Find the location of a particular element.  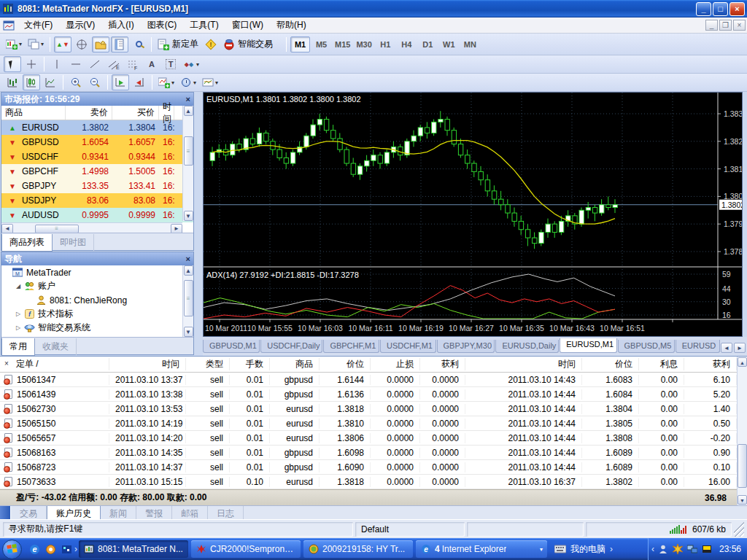

order-row: 15061347 2011.03.10 13:37 sell 0.01 gbpu… is located at coordinates (374, 380).